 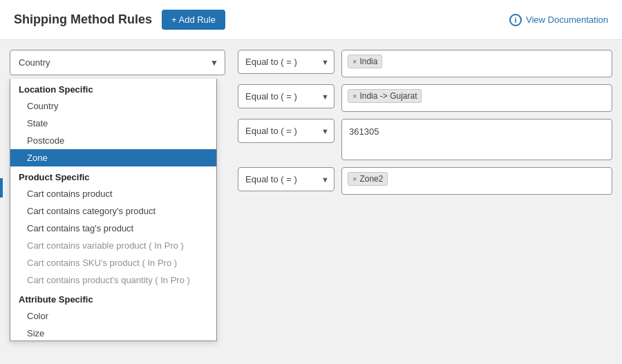 What do you see at coordinates (286, 97) in the screenshot?
I see `operator-select-2: Equal to ( = )` at bounding box center [286, 97].